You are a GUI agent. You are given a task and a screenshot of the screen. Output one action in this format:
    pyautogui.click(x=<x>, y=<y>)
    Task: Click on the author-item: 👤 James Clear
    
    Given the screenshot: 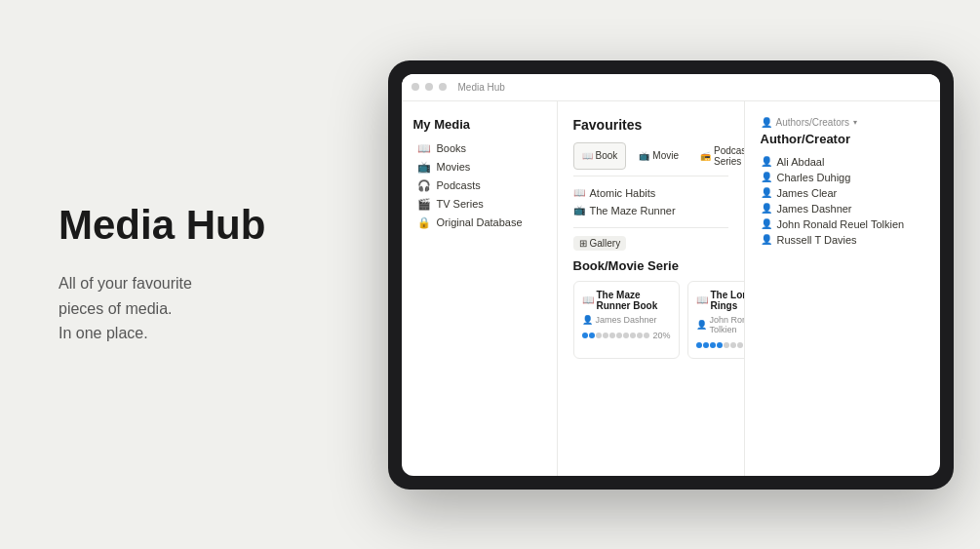 What is the action you would take?
    pyautogui.click(x=843, y=193)
    